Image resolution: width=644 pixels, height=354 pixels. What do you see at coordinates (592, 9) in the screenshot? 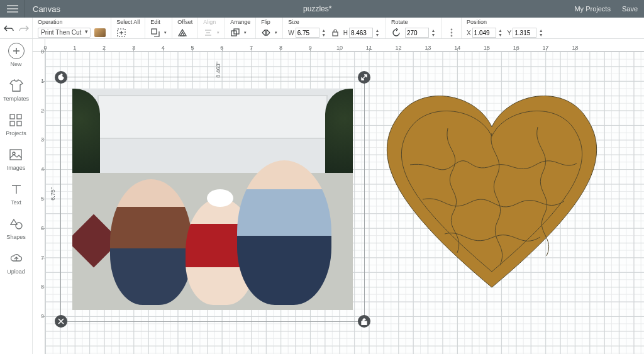
I see `my-projects-link: My Projects` at bounding box center [592, 9].